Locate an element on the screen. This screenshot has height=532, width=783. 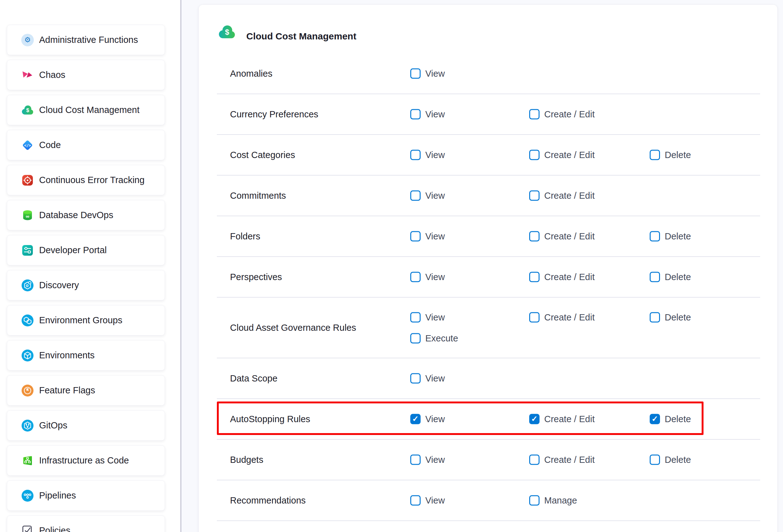
permission-row-cost-categories: Cost Categories ViewCreate / EditDelete is located at coordinates (489, 155).